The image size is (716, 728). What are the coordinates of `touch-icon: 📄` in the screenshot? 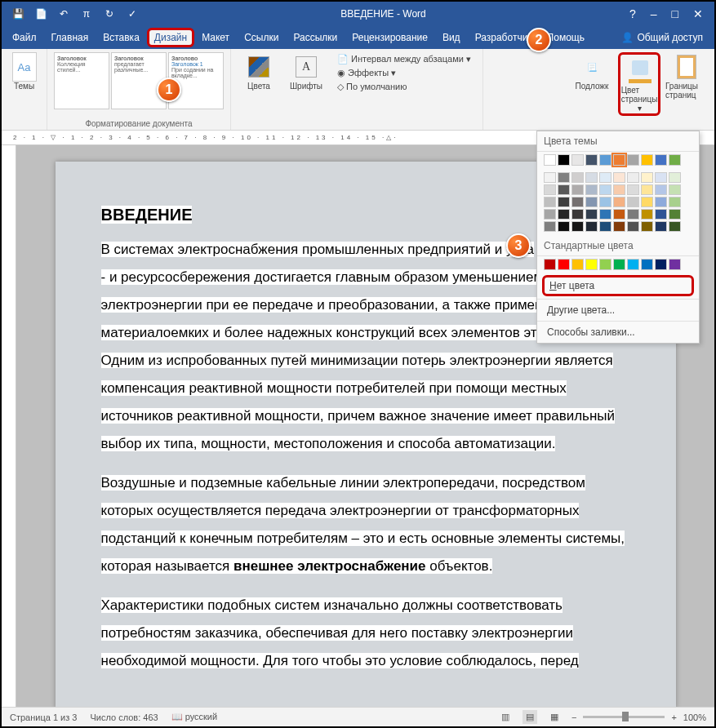 It's located at (41, 14).